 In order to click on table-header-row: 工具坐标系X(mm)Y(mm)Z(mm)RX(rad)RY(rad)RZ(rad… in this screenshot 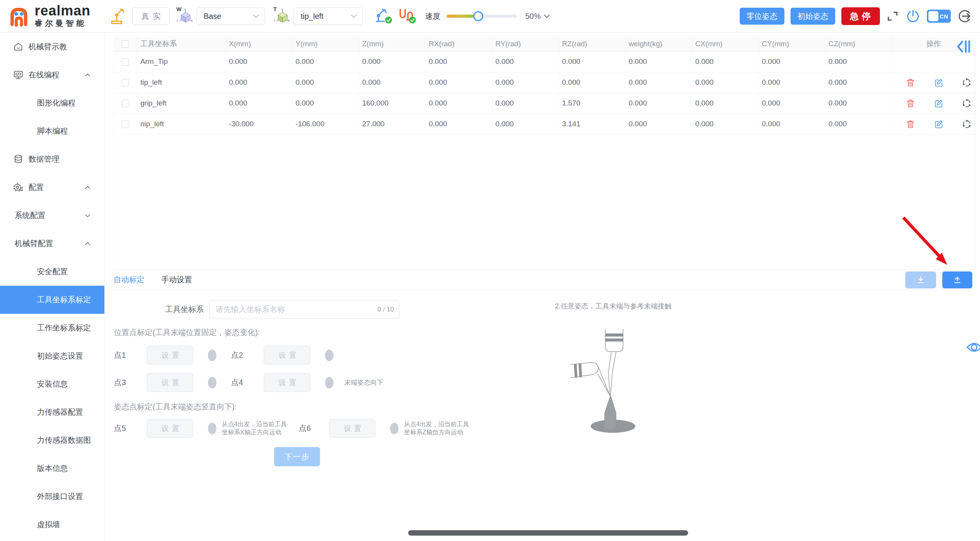, I will do `click(544, 44)`.